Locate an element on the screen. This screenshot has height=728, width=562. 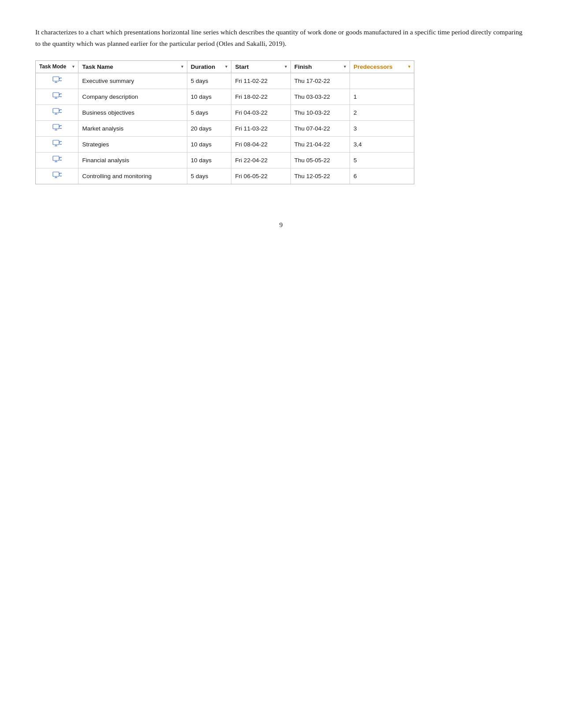
finish-cell: Thu 05-05-22 is located at coordinates (320, 160).